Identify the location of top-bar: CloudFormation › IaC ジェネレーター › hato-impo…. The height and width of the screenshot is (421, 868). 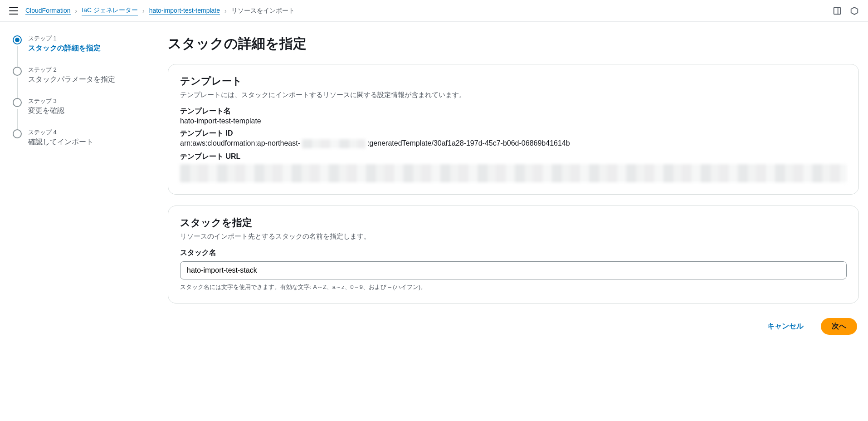
(434, 11).